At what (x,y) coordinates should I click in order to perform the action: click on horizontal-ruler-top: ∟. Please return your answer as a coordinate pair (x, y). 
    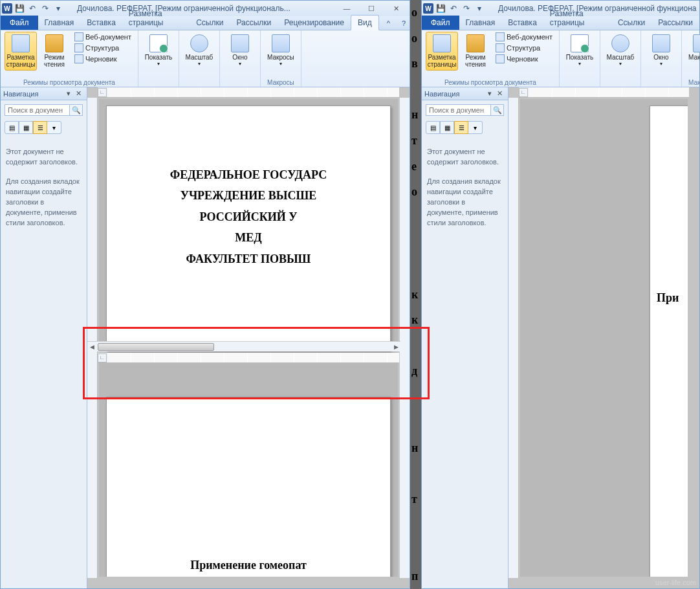
    Looking at the image, I should click on (248, 93).